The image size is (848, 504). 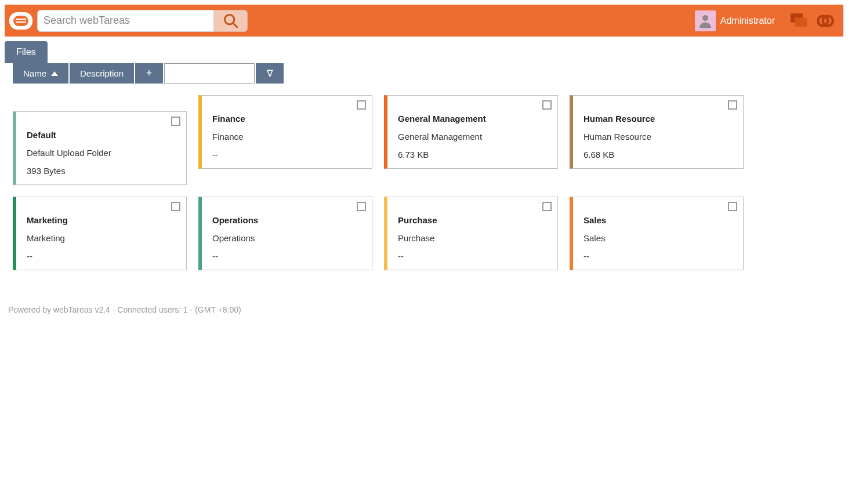 I want to click on folder-card: PurchasePurchase--, so click(x=471, y=233).